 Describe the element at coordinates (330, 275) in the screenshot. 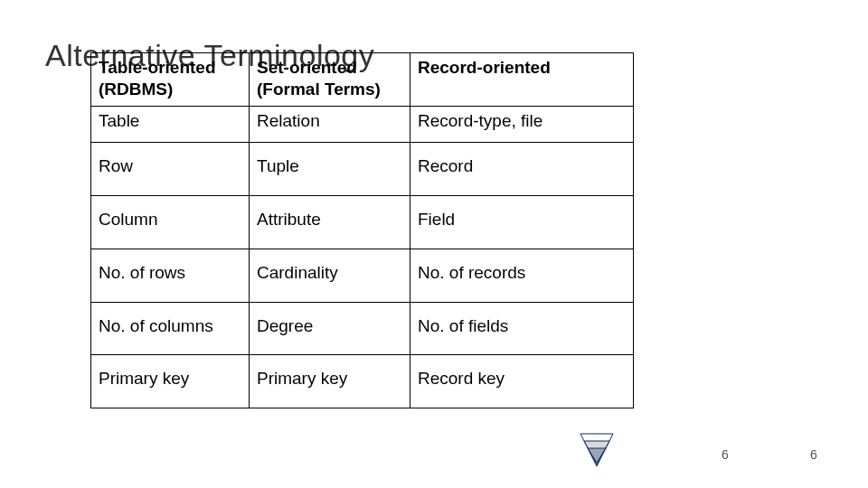

I see `cell: Cardinality` at that location.